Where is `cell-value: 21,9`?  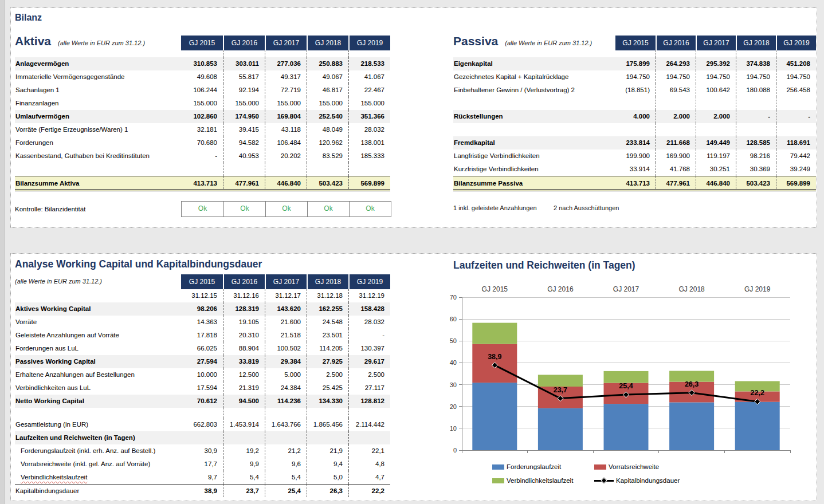
cell-value: 21,9 is located at coordinates (328, 451).